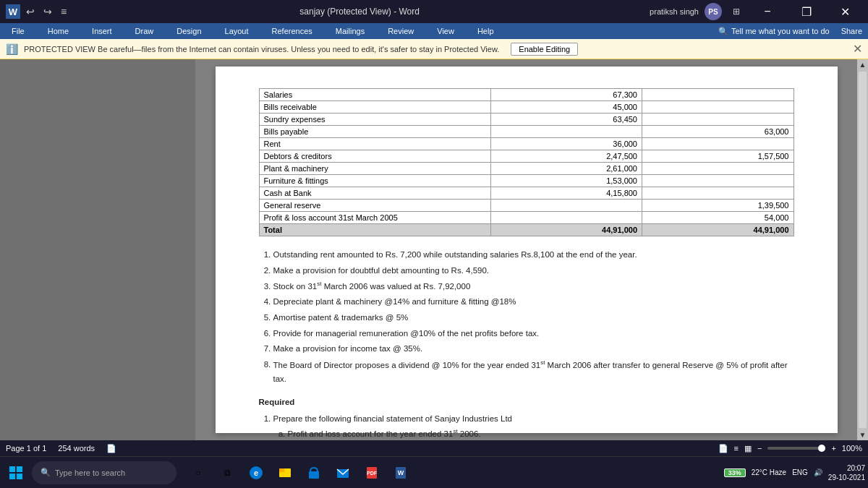 The image size is (868, 488). What do you see at coordinates (102, 31) in the screenshot?
I see `tab-insert: Insert` at bounding box center [102, 31].